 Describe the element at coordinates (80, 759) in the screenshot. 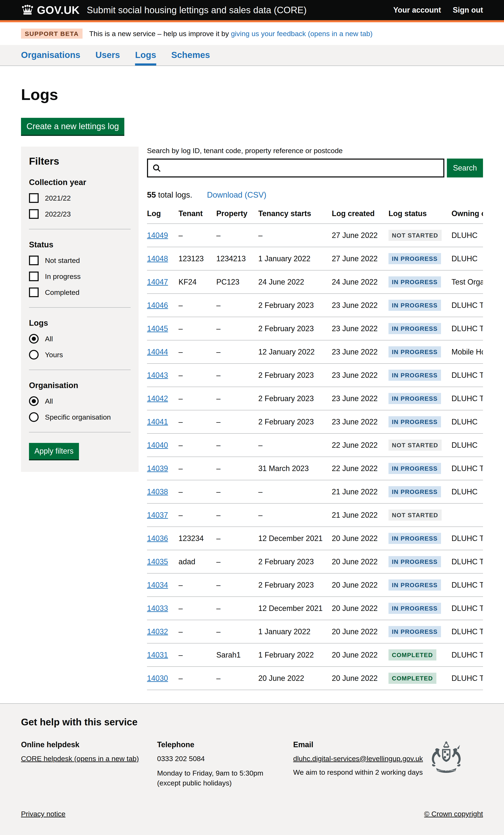

I see `core-helpdesk-link: CORE helpdesk (opens in a new tab)` at that location.